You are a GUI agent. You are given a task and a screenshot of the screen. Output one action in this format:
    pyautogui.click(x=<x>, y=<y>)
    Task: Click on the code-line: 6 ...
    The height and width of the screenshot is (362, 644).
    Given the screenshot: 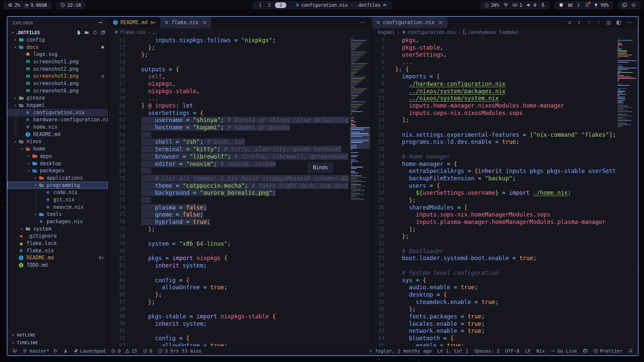 What is the action you would take?
    pyautogui.click(x=494, y=62)
    